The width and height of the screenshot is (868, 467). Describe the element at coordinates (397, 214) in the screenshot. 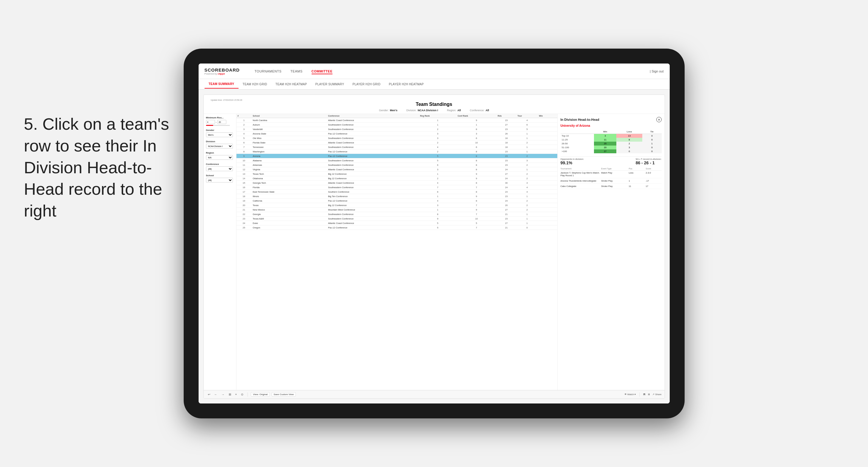

I see `table-row: 22 Georgia Southeastern Conference 8 7 2…` at that location.